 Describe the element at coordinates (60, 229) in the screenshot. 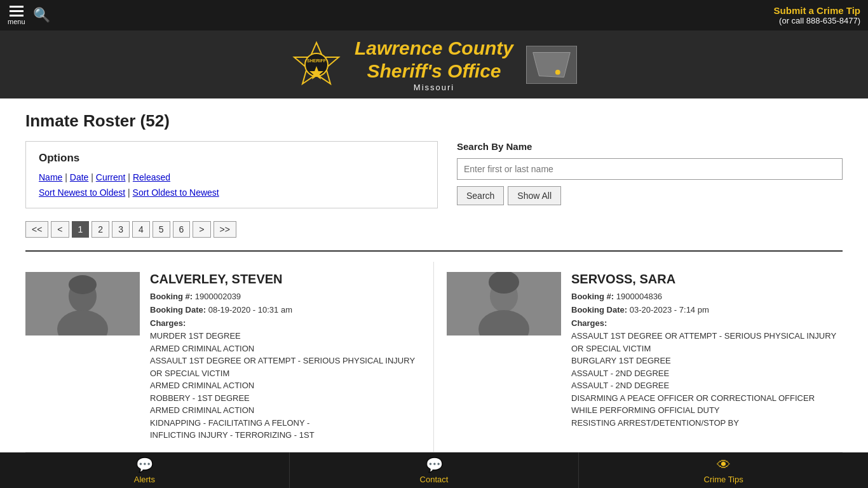

I see `pagination-prev: <` at that location.